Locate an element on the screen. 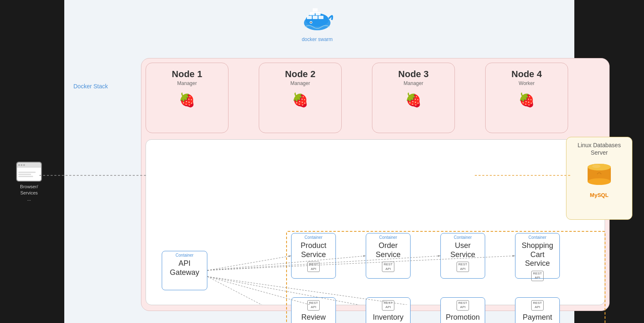 The width and height of the screenshot is (644, 323). payment-rest-badge: RESTAPI is located at coordinates (537, 305).